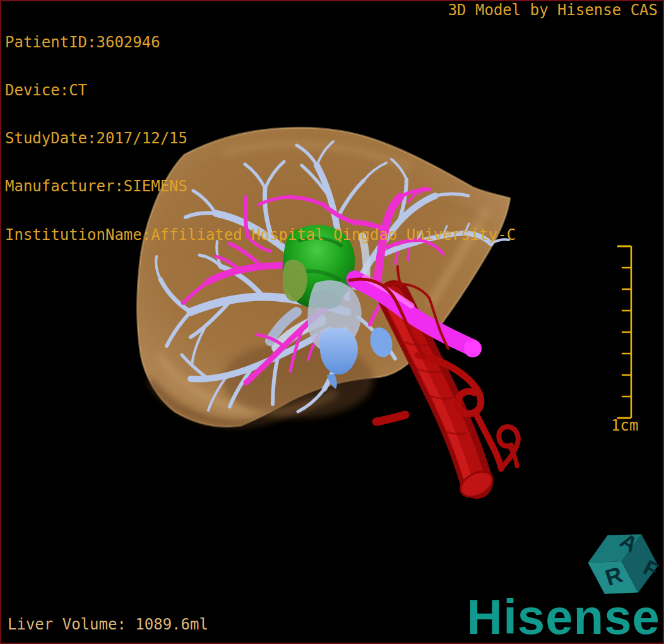  What do you see at coordinates (108, 625) in the screenshot?
I see `liver-volume-text: Liver Volume: 1089.6ml` at bounding box center [108, 625].